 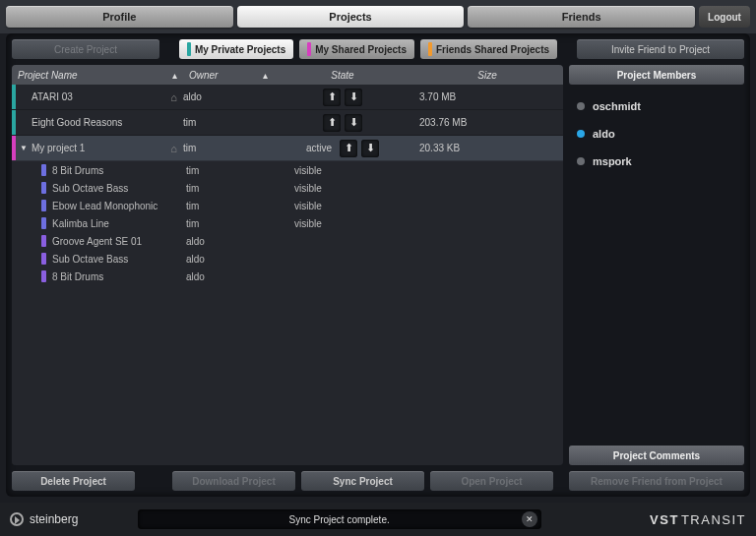 What do you see at coordinates (240, 49) in the screenshot?
I see `filter-private-label: My Private Projects` at bounding box center [240, 49].